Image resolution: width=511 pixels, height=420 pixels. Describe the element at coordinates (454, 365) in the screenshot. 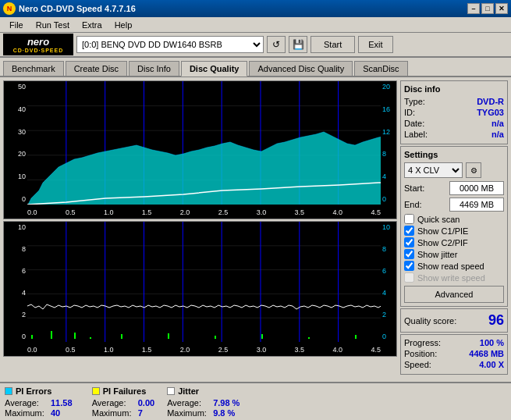

I see `speed-row: Speed: 4.00 X` at that location.